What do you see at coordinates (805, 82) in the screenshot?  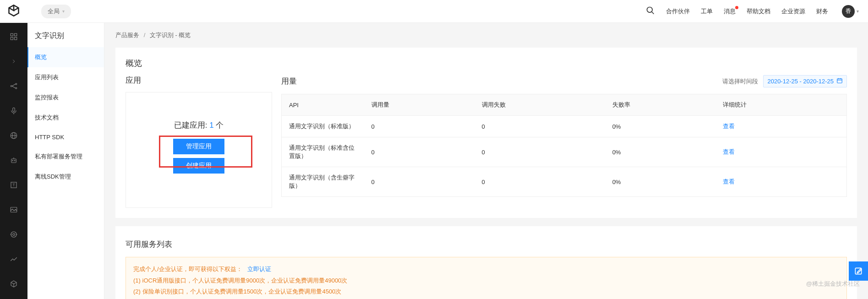 I see `date-range-picker: 2020-12-25 - 2020-12-25` at bounding box center [805, 82].